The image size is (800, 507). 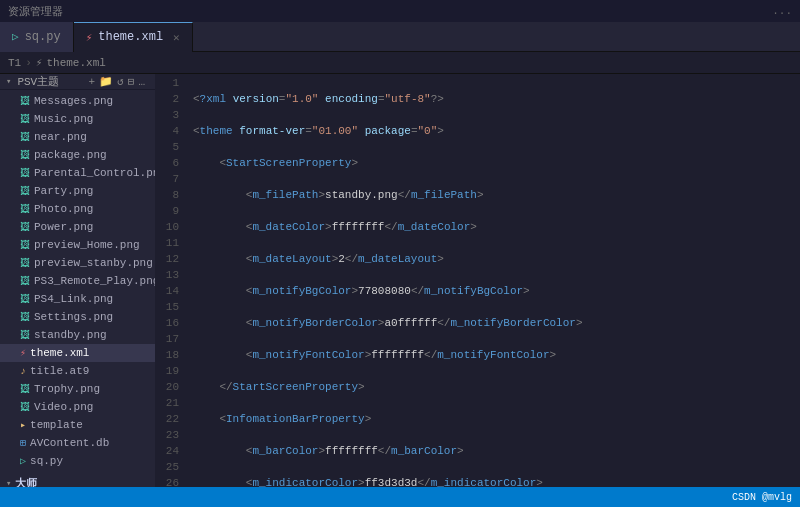 I want to click on tab-close-button: ✕, so click(x=176, y=38).